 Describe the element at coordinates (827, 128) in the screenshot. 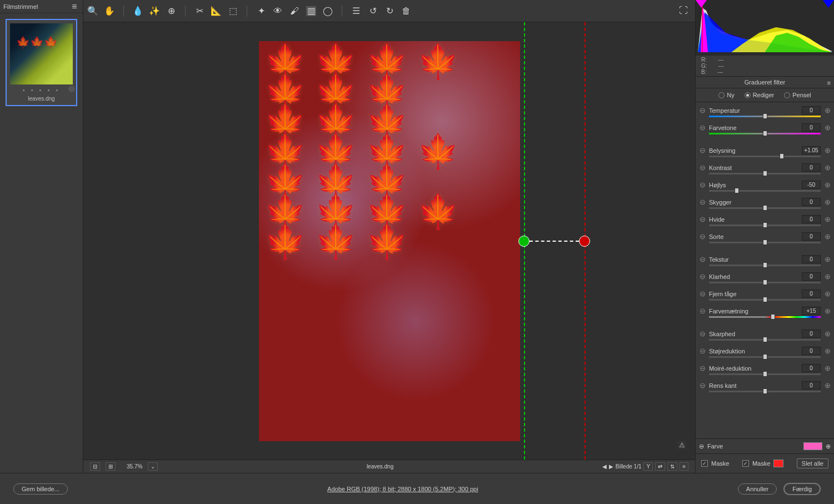

I see `tint-plus-icon: ⊕` at that location.